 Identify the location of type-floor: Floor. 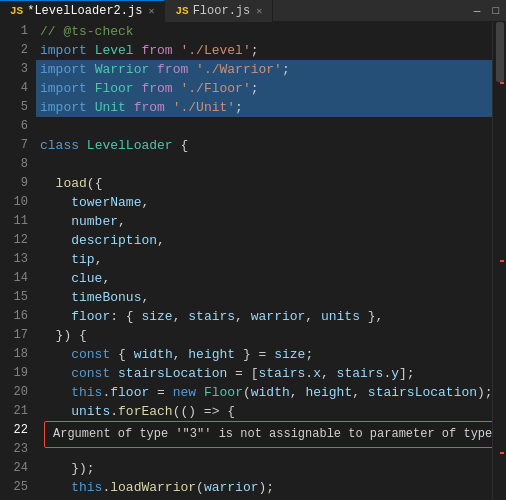
(114, 88).